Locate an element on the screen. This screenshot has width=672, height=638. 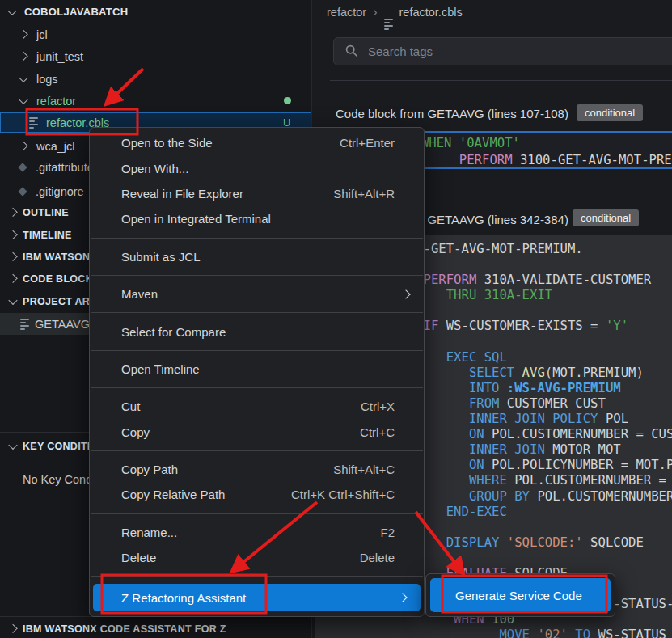
code-token: 'Y' is located at coordinates (617, 326).